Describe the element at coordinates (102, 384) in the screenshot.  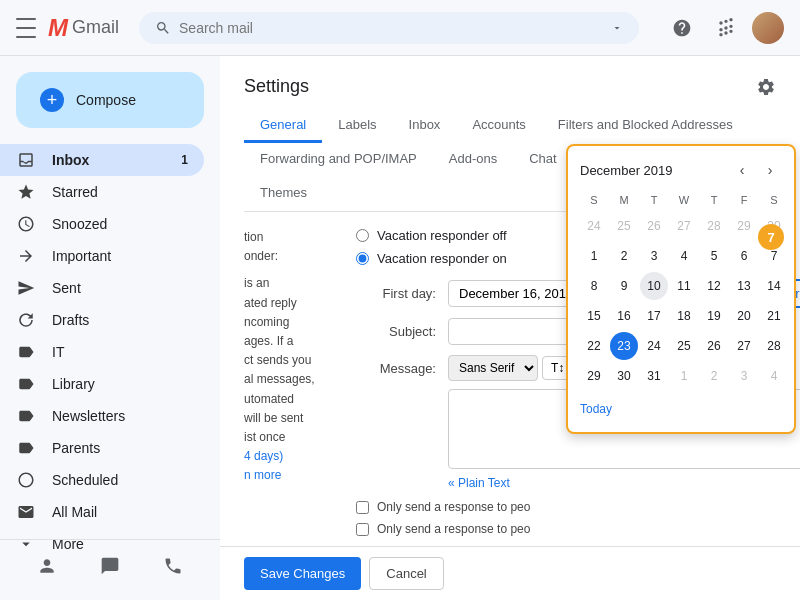
I see `sidebar-item-library: Library` at that location.